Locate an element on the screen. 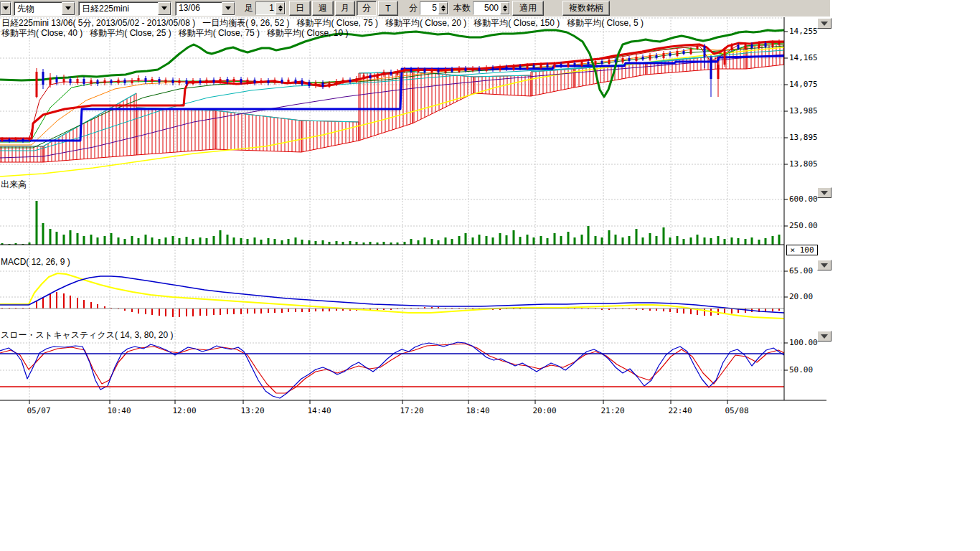  macd-axis-menu-button is located at coordinates (824, 265).